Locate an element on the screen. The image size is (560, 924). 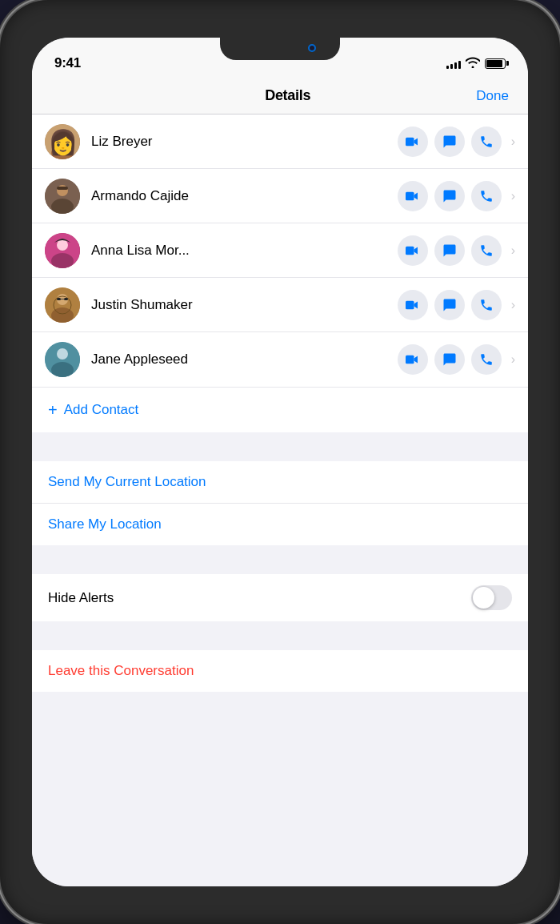
table-row: Jane Appleseed is located at coordinates (280, 360).